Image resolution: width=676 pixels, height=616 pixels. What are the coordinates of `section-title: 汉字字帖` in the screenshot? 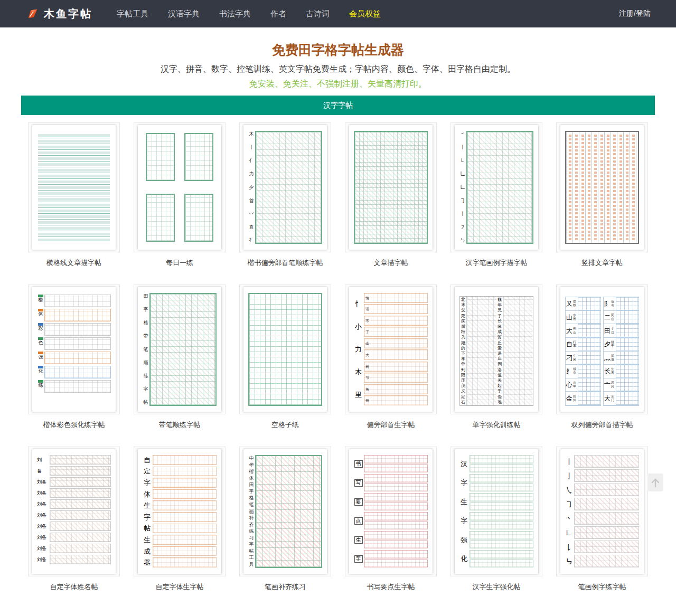 It's located at (338, 105).